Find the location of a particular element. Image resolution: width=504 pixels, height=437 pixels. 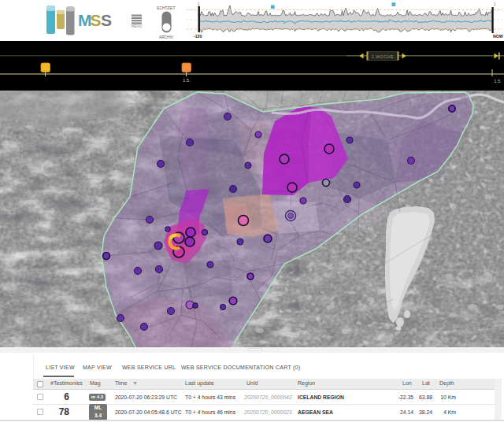

svg-text: 1 WOCHE is located at coordinates (383, 57).